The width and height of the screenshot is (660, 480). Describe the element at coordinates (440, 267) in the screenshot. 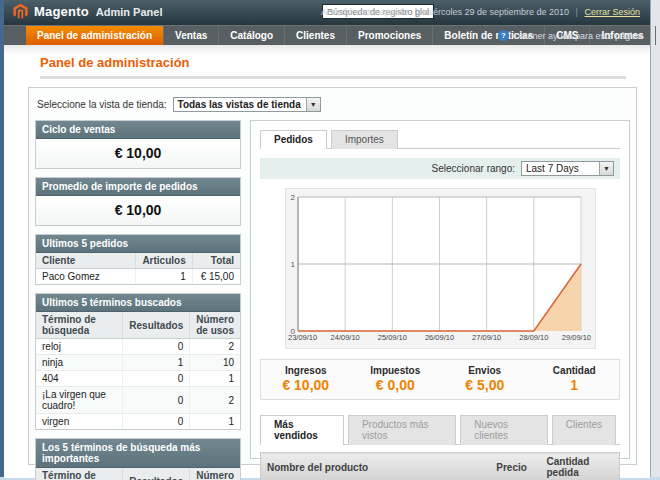

I see `chart-svg: 01223/09/1024/09/1025/09/1026/09/1027/09…` at that location.